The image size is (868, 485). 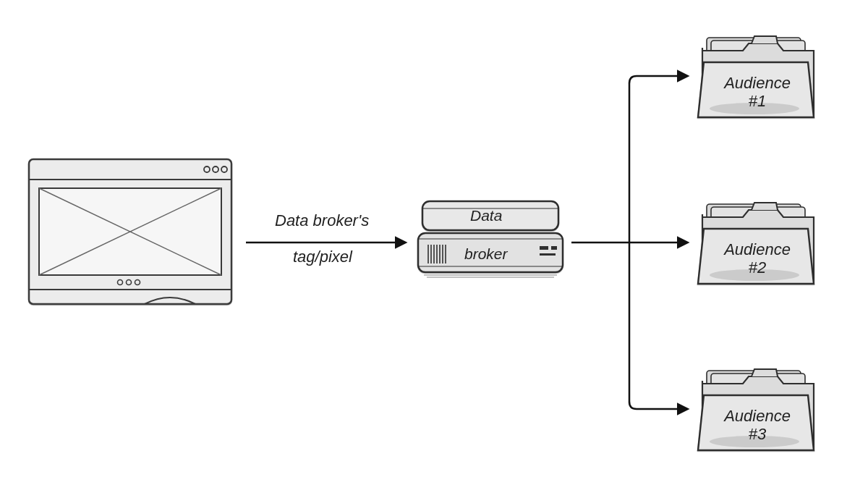 I want to click on arrow-label-line1: Data broker's, so click(x=322, y=222).